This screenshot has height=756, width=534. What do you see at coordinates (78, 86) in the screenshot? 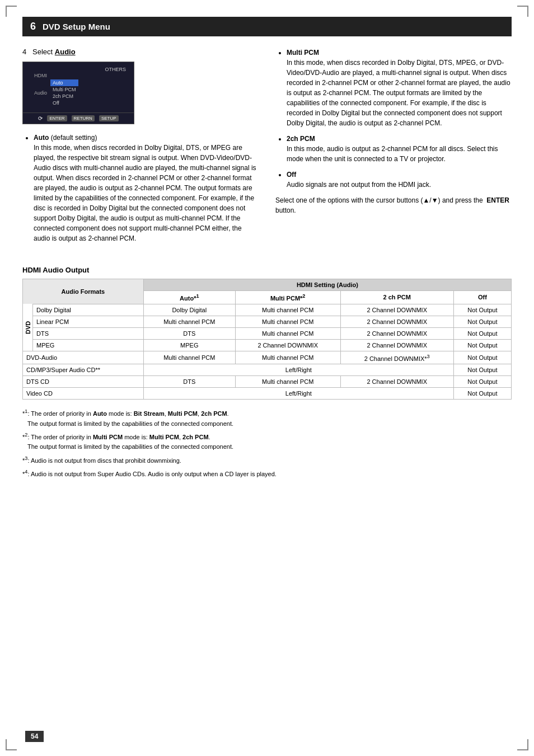
I see `menu-screen-inner: OTHERS HDMI Audio Auto Multi PCM 2ch PCM…` at bounding box center [78, 86].